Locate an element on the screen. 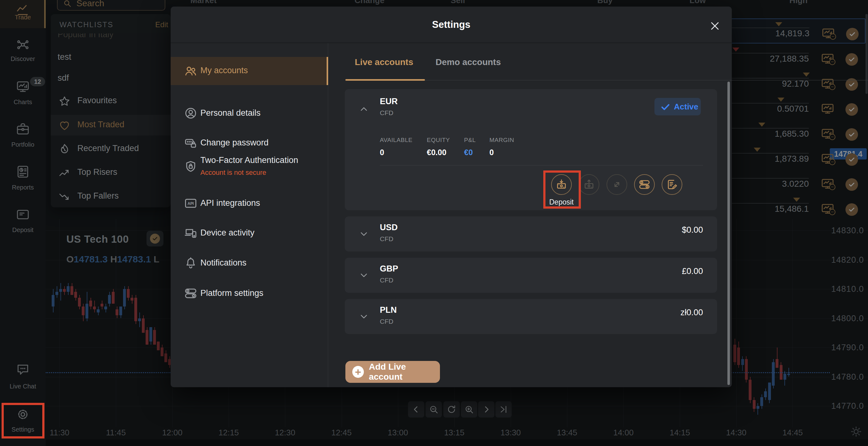  tab-demo-accounts: Demo accounts is located at coordinates (468, 62).